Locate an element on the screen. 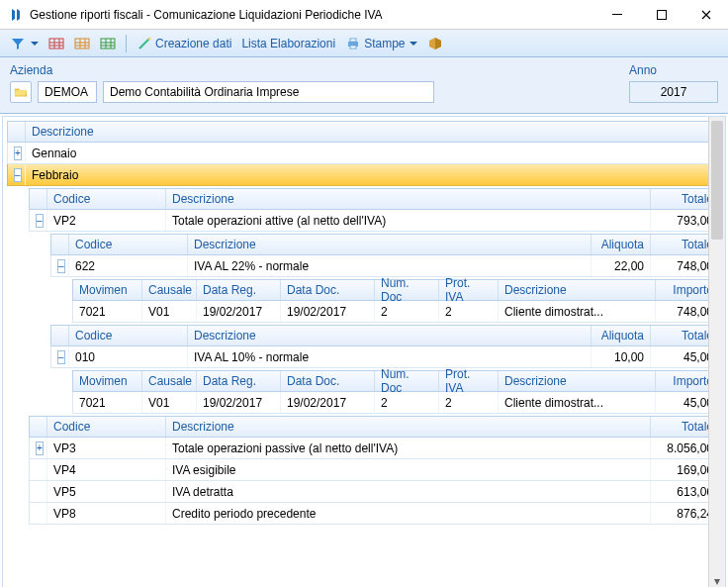 The width and height of the screenshot is (728, 587). folder-open-icon is located at coordinates (21, 92).